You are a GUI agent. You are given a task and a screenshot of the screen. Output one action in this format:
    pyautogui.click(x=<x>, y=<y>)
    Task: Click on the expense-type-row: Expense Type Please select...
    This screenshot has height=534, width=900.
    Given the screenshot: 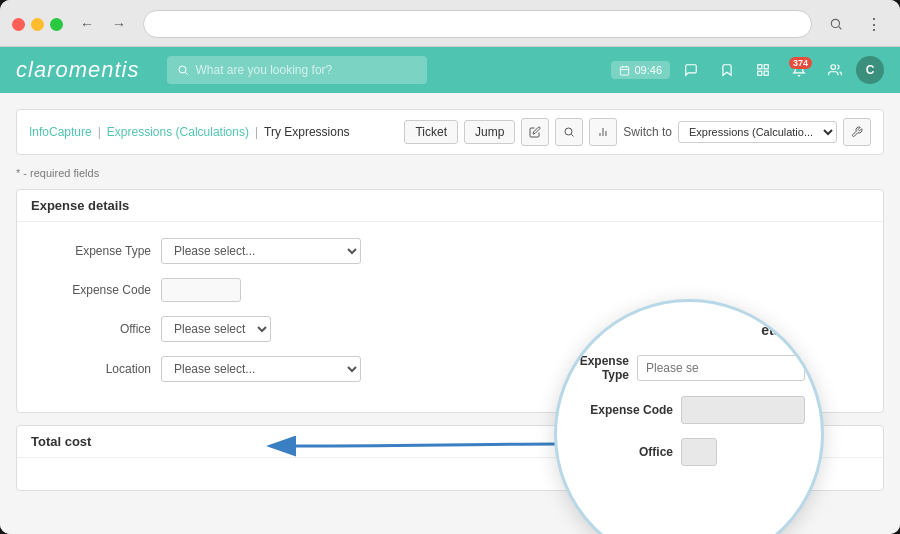 What is the action you would take?
    pyautogui.click(x=450, y=251)
    